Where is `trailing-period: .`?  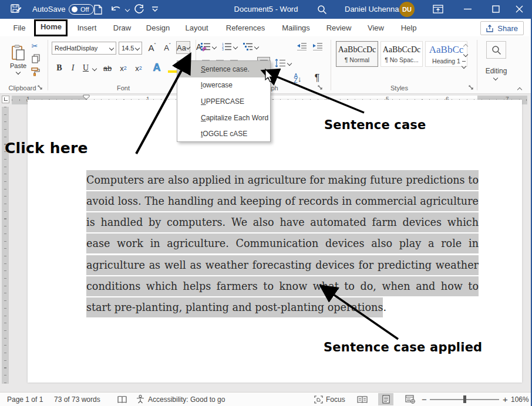
trailing-period: . is located at coordinates (385, 307).